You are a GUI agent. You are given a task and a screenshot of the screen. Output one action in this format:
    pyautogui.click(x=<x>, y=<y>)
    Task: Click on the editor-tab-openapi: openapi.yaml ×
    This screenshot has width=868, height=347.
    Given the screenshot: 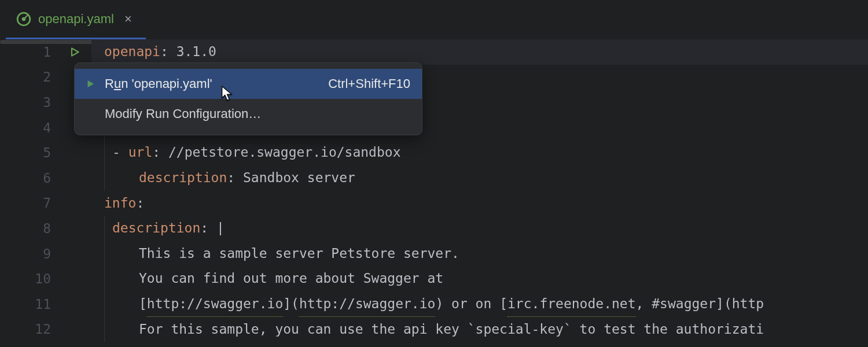 What is the action you would take?
    pyautogui.click(x=76, y=20)
    